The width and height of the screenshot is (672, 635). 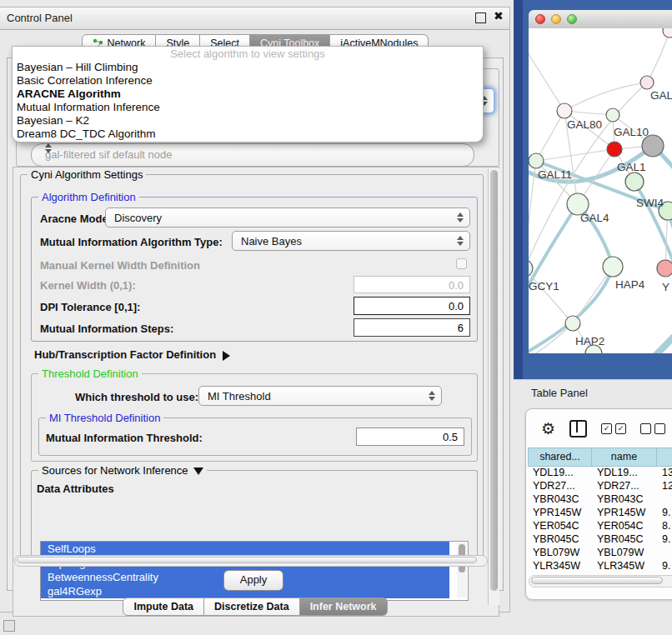 I want to click on table-cell: YDL19..., so click(x=624, y=472).